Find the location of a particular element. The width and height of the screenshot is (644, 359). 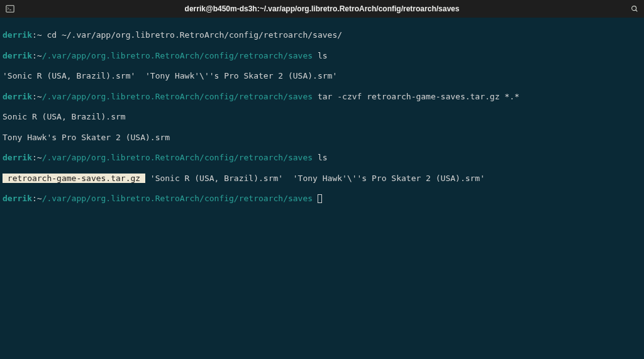

terminal-line: Tony Hawk's Pro Skater 2 (USA).srm is located at coordinates (322, 138).